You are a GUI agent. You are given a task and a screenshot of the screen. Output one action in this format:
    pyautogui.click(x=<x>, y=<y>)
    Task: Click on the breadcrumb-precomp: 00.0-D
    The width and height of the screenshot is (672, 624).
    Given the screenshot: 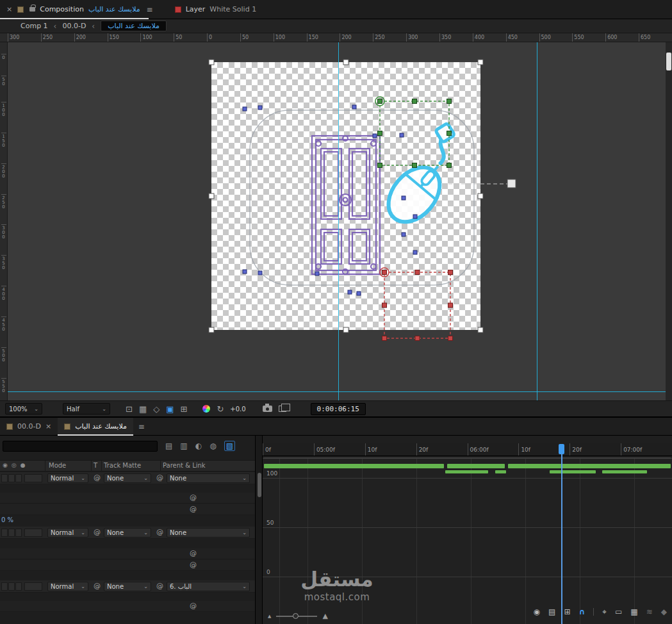 What is the action you would take?
    pyautogui.click(x=74, y=26)
    